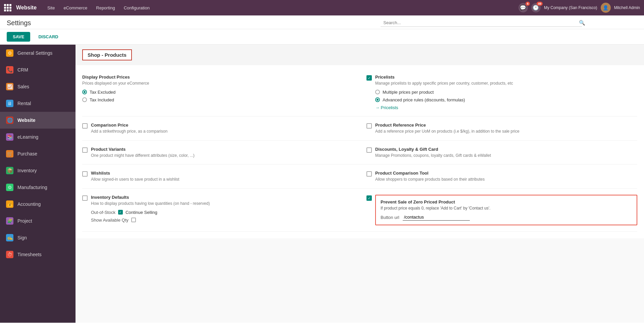 This screenshot has width=644, height=323. I want to click on sidebar-label-timesheets: Timesheets, so click(30, 255).